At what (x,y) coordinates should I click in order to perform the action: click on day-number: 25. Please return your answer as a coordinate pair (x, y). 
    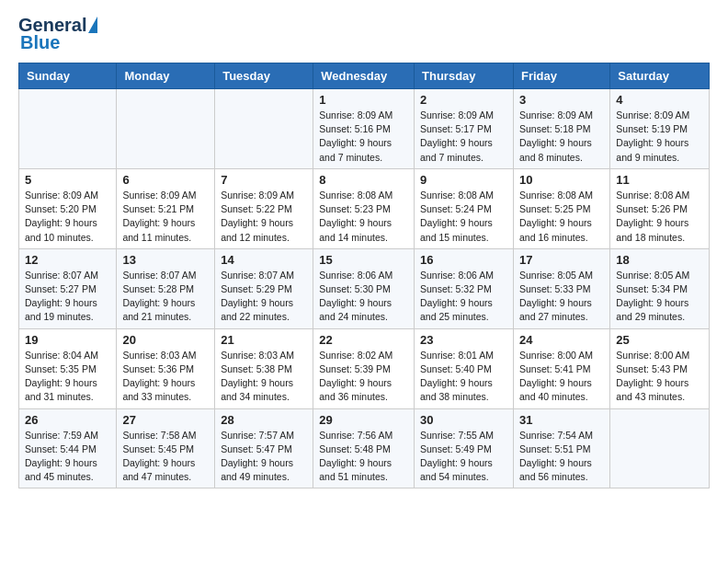
    Looking at the image, I should click on (660, 340).